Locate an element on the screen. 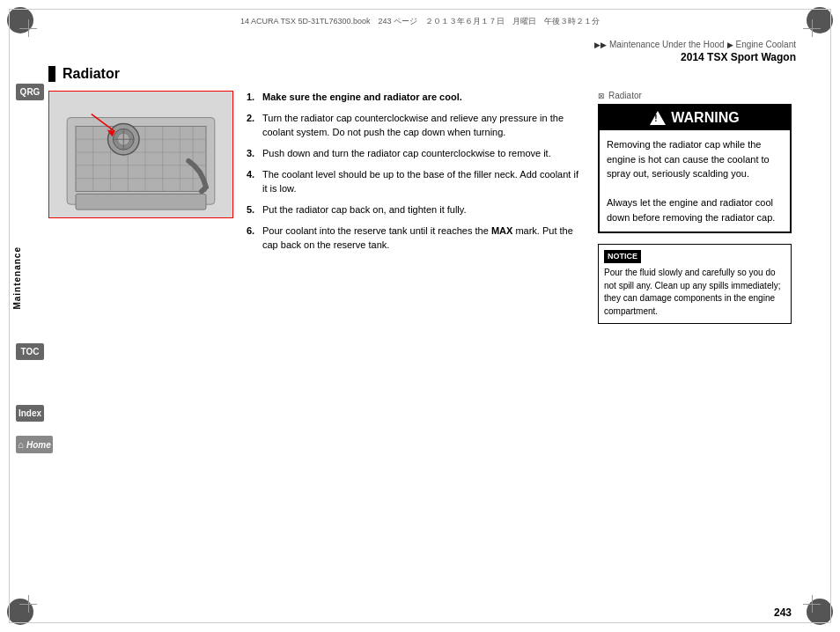 The width and height of the screenshot is (840, 632). toc-button: TOC is located at coordinates (30, 352).